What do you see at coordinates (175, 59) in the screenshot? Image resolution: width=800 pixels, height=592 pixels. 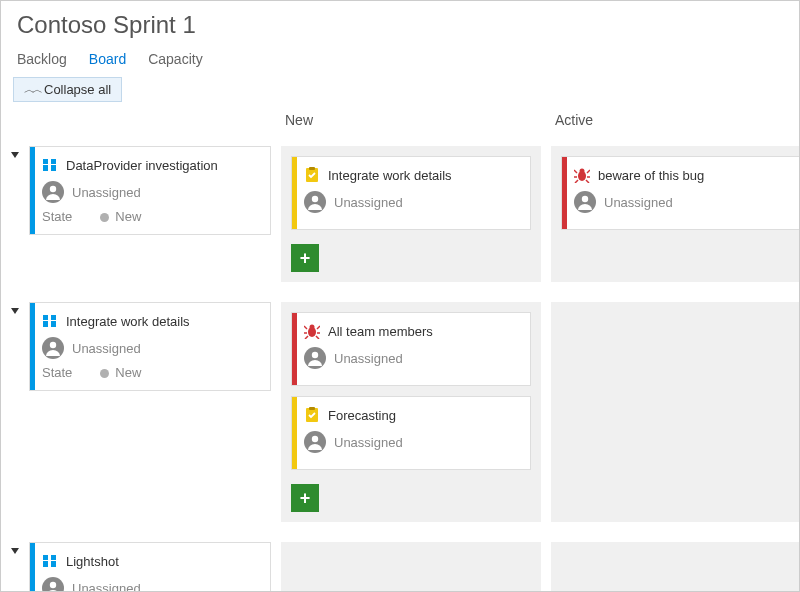 I see `tab-capacity: Capacity` at bounding box center [175, 59].